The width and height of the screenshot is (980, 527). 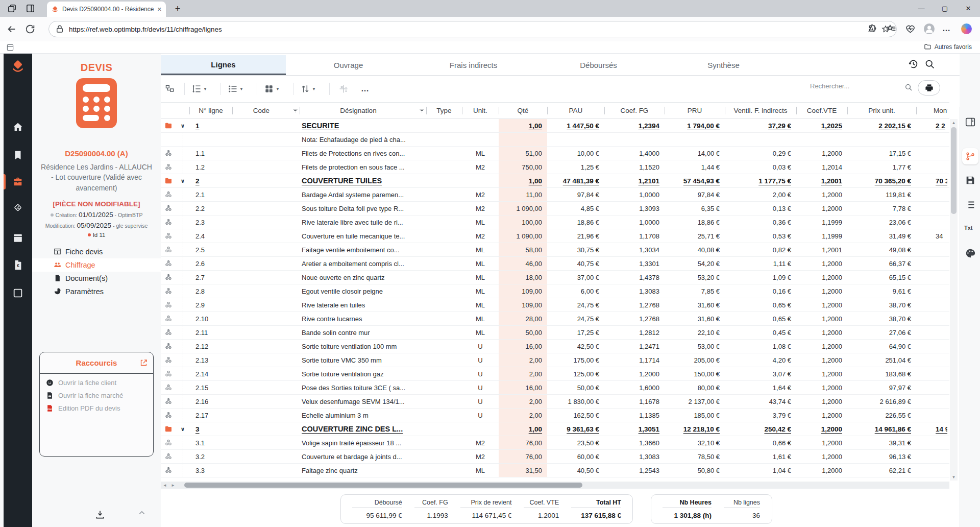 What do you see at coordinates (634, 110) in the screenshot?
I see `col-header-coef-fg: Coef. FG` at bounding box center [634, 110].